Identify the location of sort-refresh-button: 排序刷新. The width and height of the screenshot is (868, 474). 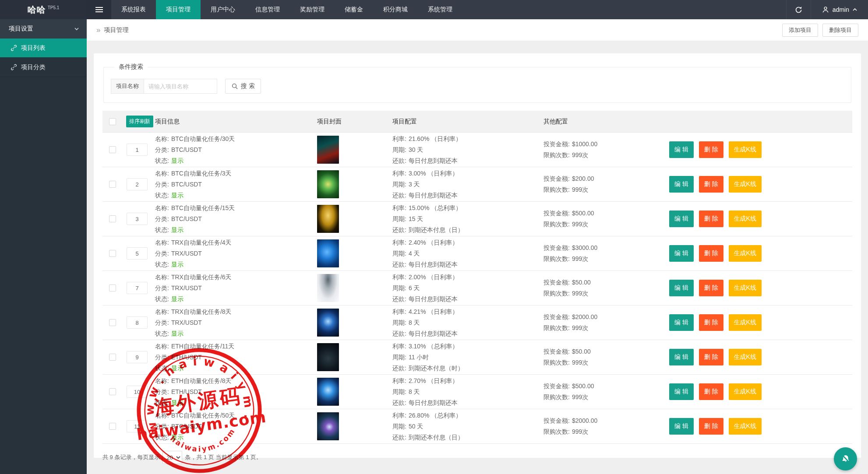
(140, 122).